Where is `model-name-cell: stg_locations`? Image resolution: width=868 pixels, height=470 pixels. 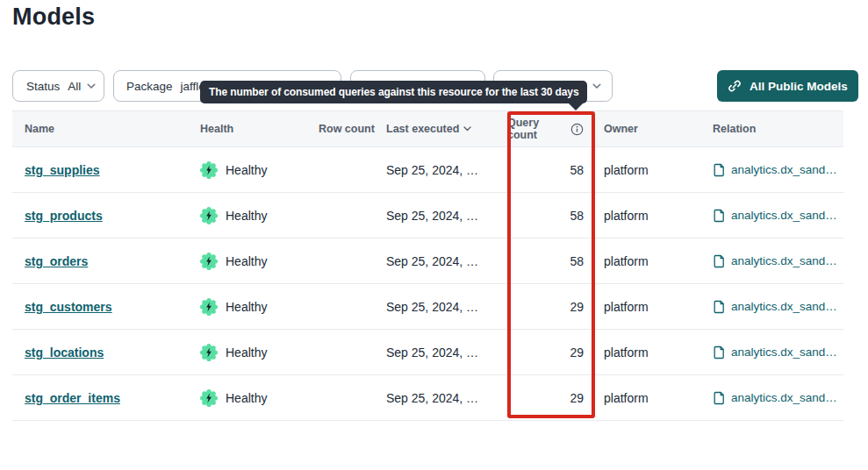
model-name-cell: stg_locations is located at coordinates (106, 352).